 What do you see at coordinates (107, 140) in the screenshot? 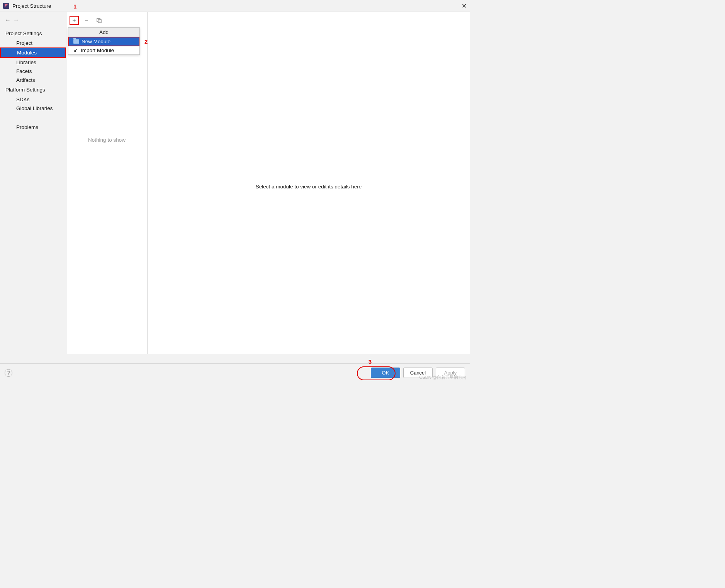
I see `empty-state-text: Nothing to show` at bounding box center [107, 140].